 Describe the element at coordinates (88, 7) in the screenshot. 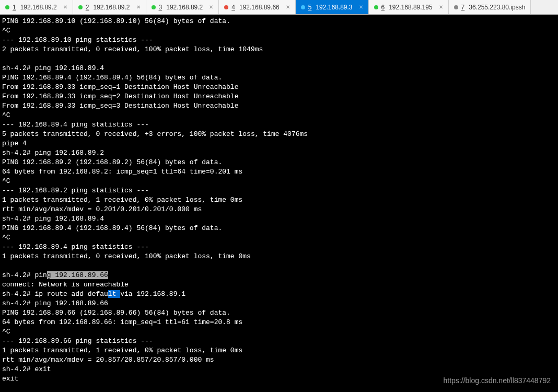

I see `tab-number: 2` at that location.